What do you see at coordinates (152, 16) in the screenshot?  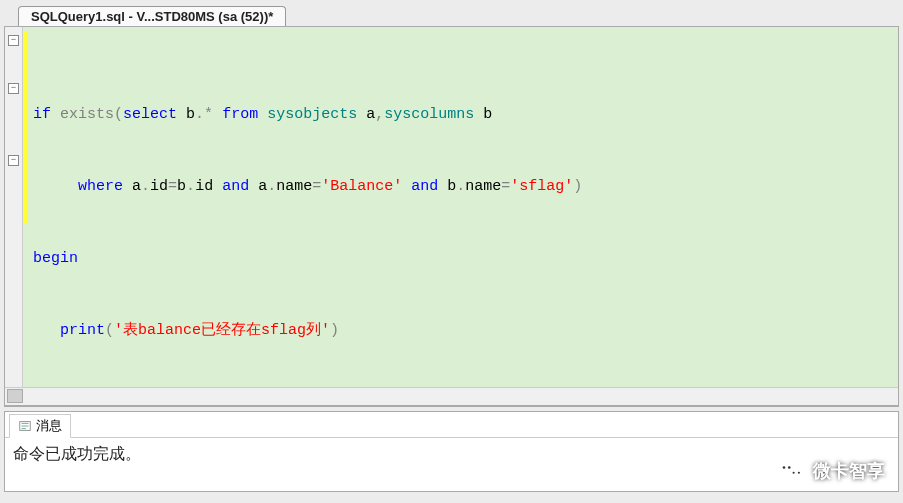 I see `file-tab: SQLQuery1.sql - V...STD80MS (sa (52))*` at bounding box center [152, 16].